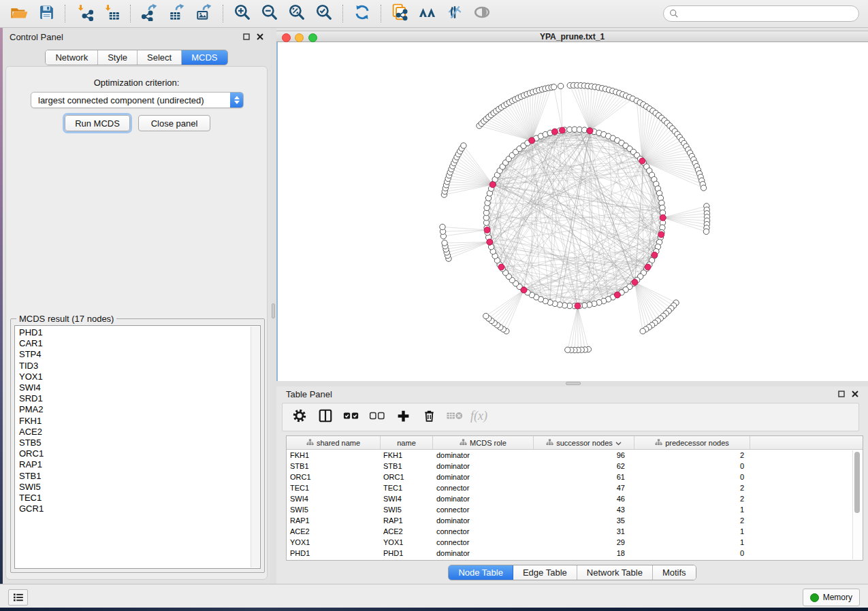  What do you see at coordinates (584, 477) in the screenshot?
I see `cell-successor-nodes: 61` at bounding box center [584, 477].